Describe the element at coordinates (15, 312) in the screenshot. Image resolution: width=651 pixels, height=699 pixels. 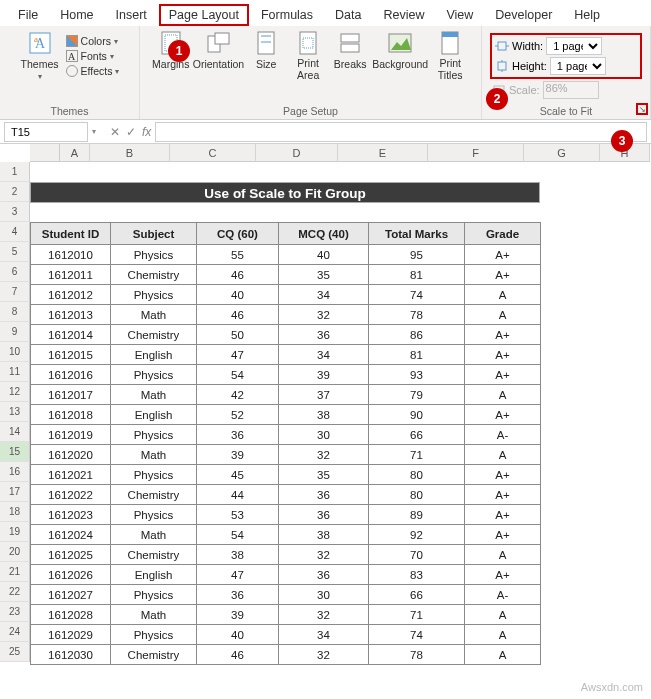
I see `row-header: 8` at that location.